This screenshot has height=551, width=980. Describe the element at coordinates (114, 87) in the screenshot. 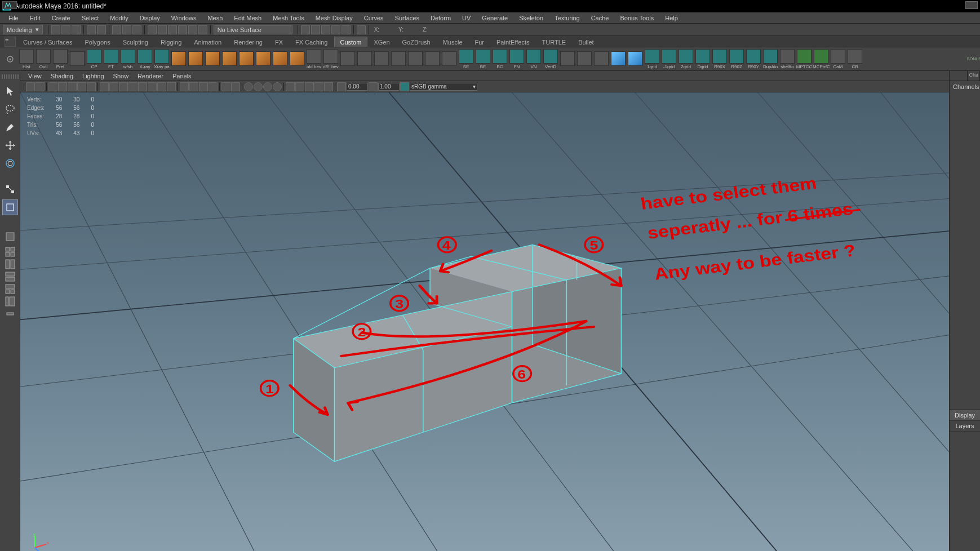

I see `vib-film-icon` at that location.